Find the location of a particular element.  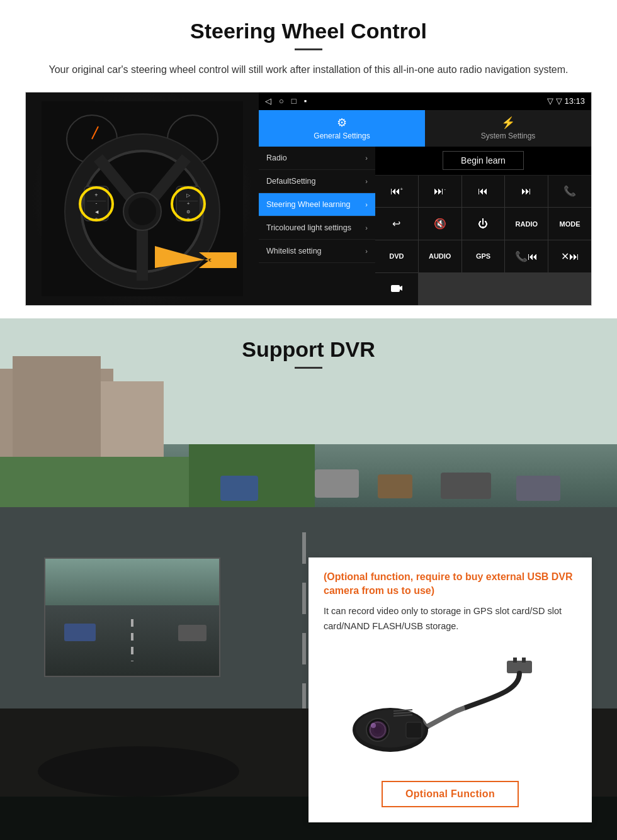

tab-general-label: General Settings is located at coordinates (341, 136).